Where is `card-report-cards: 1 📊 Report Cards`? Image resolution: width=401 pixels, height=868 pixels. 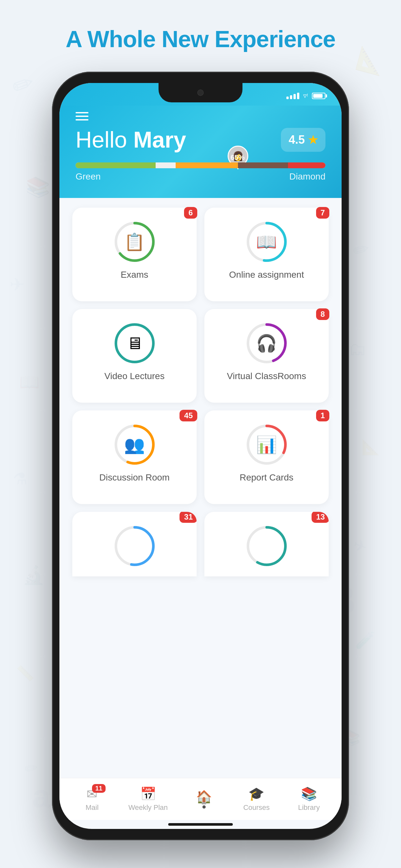 card-report-cards: 1 📊 Report Cards is located at coordinates (266, 457).